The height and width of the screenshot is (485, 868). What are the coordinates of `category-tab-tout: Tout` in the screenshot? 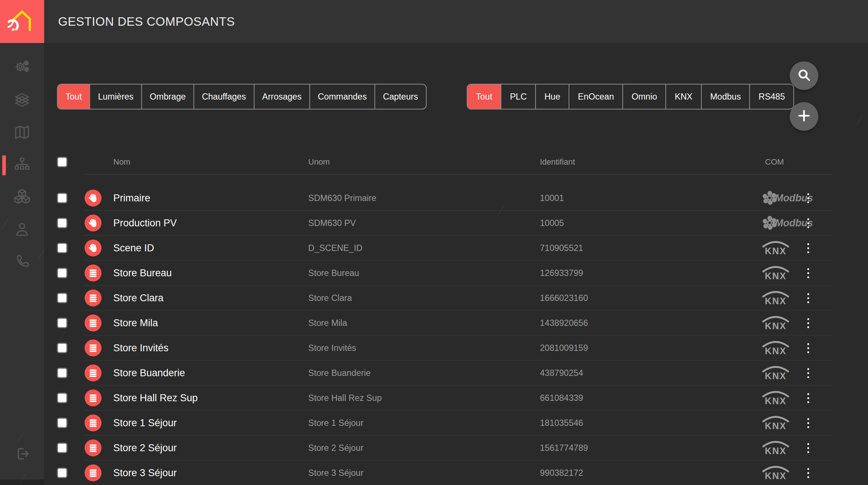 It's located at (74, 97).